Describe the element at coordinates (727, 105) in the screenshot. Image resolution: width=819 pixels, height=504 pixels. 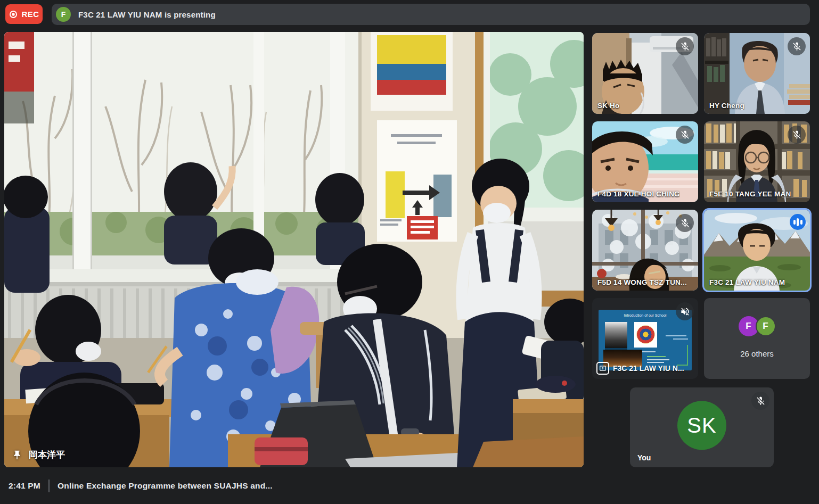
I see `participant-name: HY Cheng` at that location.